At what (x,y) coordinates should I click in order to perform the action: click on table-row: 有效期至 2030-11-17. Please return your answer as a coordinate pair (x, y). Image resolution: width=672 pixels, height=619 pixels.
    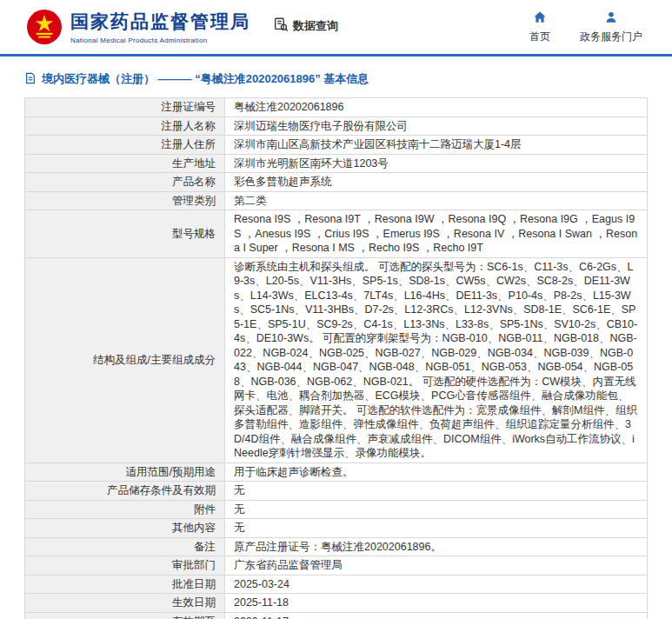
    Looking at the image, I should click on (336, 616).